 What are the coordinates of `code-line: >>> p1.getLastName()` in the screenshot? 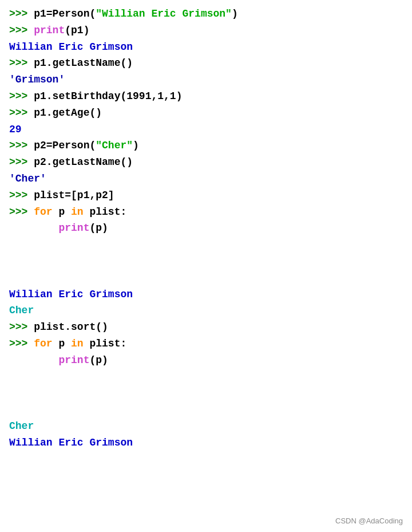 It's located at (206, 63).